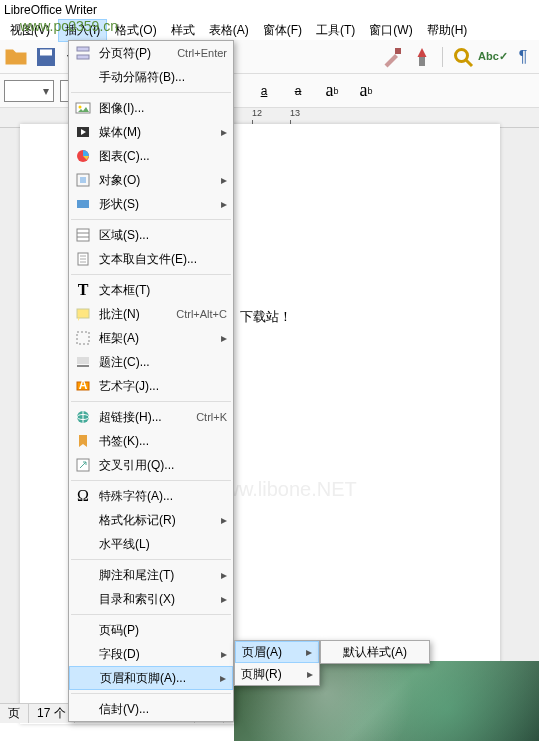 Image resolution: width=539 pixels, height=741 pixels. What do you see at coordinates (493, 57) in the screenshot?
I see `spellcheck-icon: Abc✓` at bounding box center [493, 57].